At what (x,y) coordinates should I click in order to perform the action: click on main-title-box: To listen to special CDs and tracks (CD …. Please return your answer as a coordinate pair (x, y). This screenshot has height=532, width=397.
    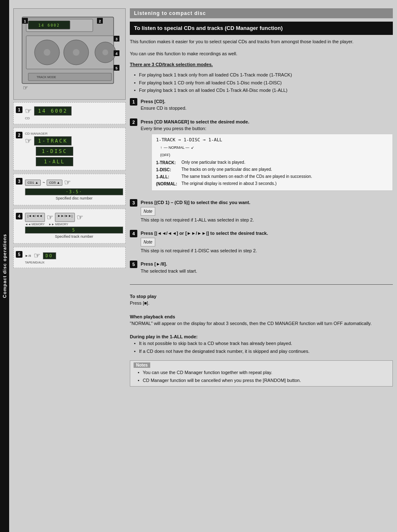
    Looking at the image, I should click on (261, 28).